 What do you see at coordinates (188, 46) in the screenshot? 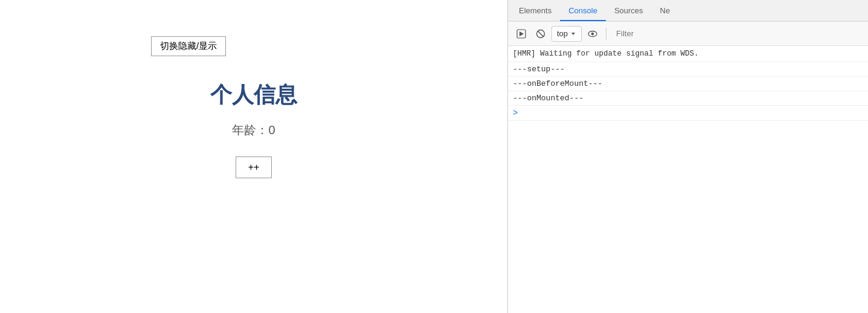
I see `toggle-visibility-button: 切换隐藏/显示` at bounding box center [188, 46].